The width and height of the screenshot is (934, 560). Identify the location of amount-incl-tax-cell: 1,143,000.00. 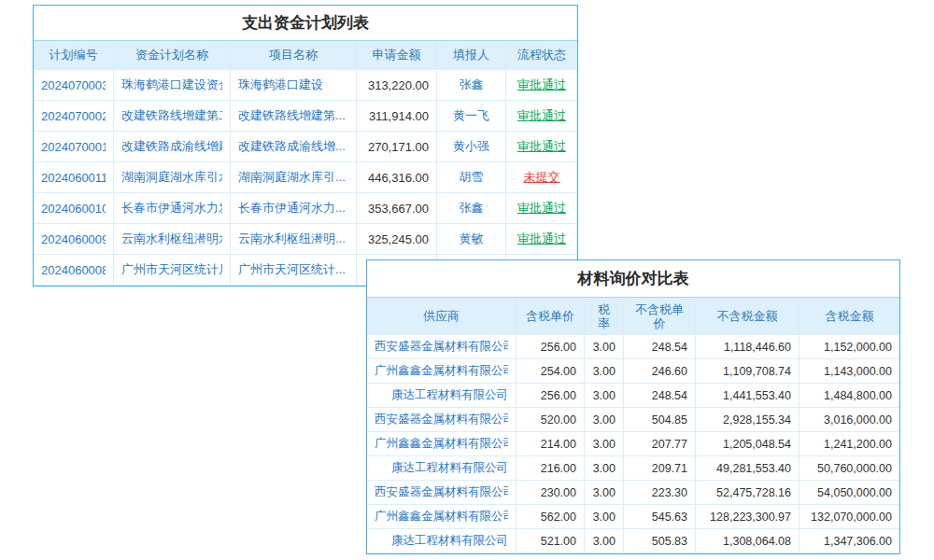
(850, 371).